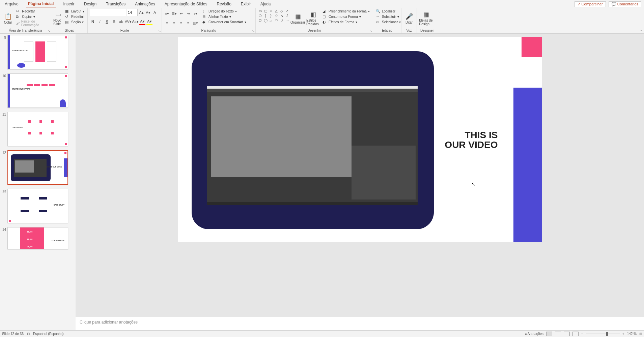  I want to click on highlight-button: A▾, so click(149, 22).